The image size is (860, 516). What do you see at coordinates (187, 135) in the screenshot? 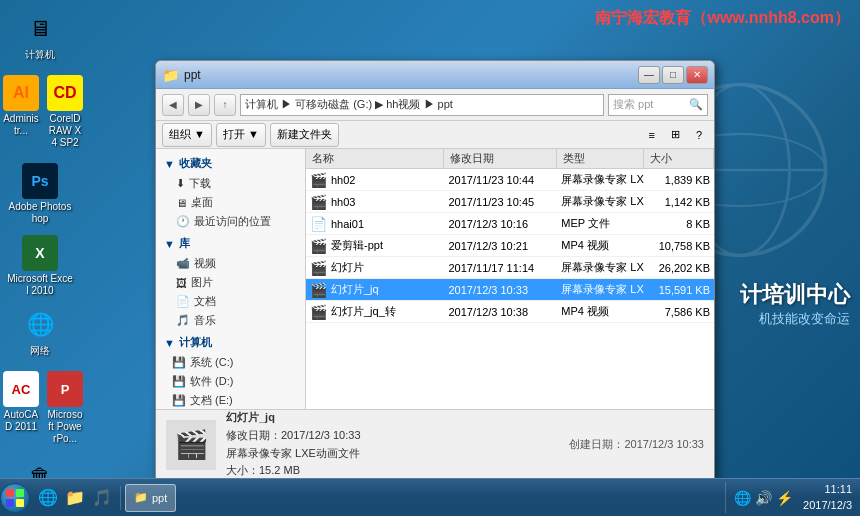
I see `organize-button: 组织 ▼` at bounding box center [187, 135].